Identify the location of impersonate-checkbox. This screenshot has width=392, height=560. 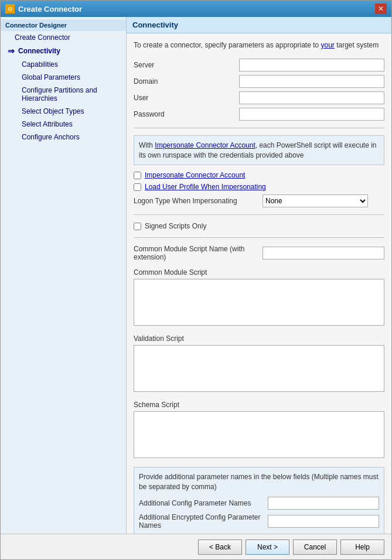
(137, 176).